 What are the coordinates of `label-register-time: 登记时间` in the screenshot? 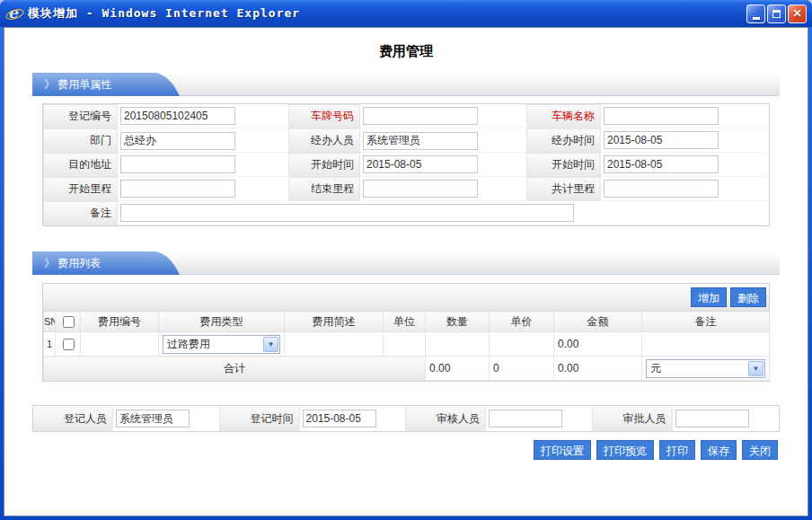 It's located at (260, 419).